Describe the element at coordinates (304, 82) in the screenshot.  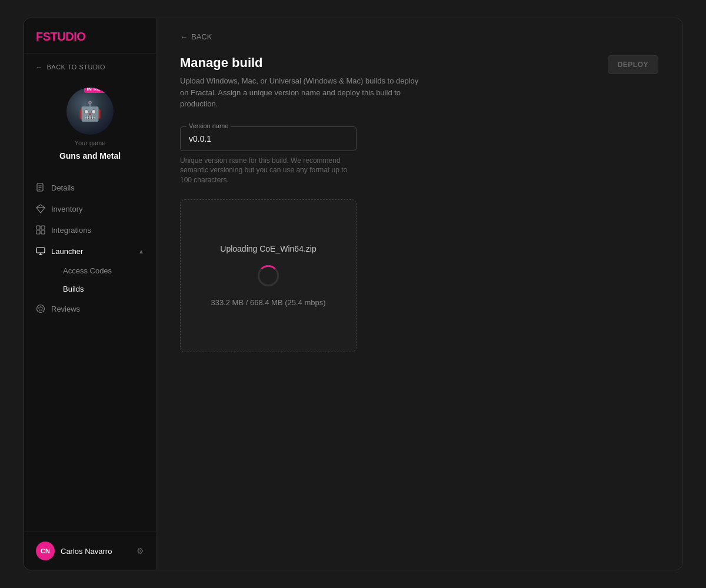
I see `page-title-section: Manage build Upload Windows, Mac, or Uni…` at that location.